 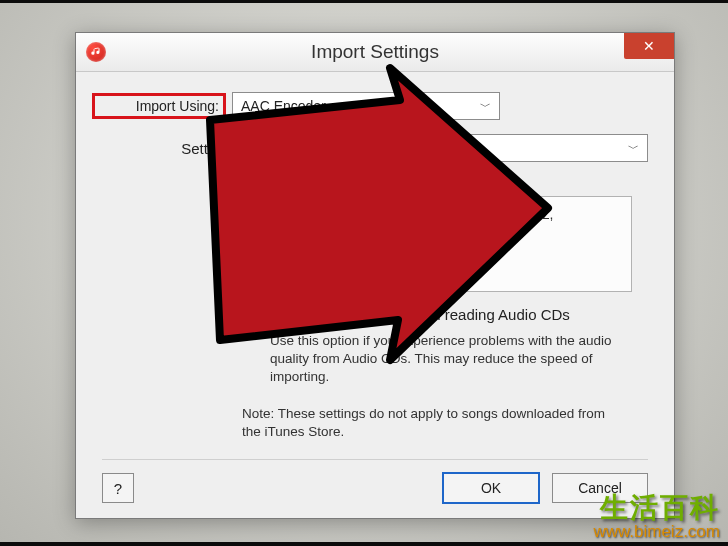 I want to click on watermark-text-cn: 生活百科, so click(x=656, y=508).